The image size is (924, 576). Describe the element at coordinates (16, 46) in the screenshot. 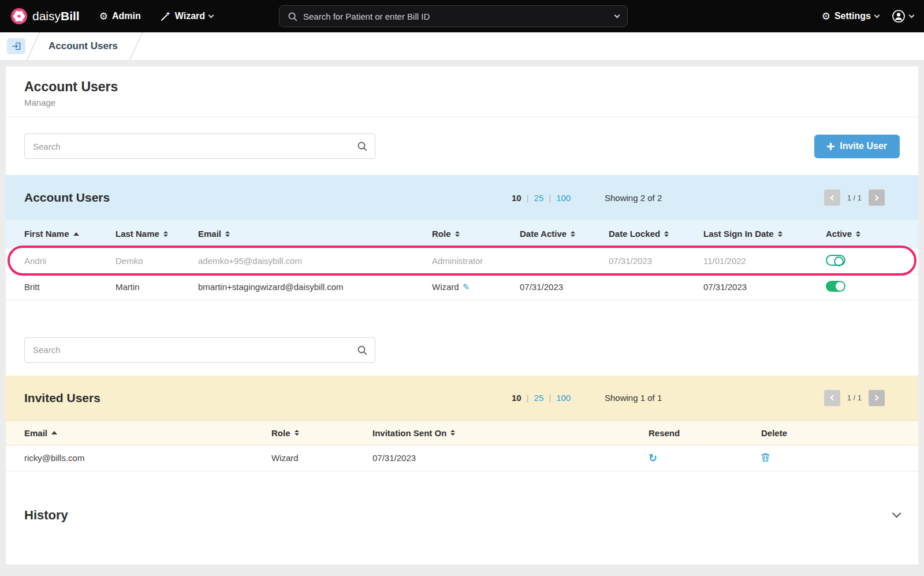

I see `sidebar-toggle-button` at that location.